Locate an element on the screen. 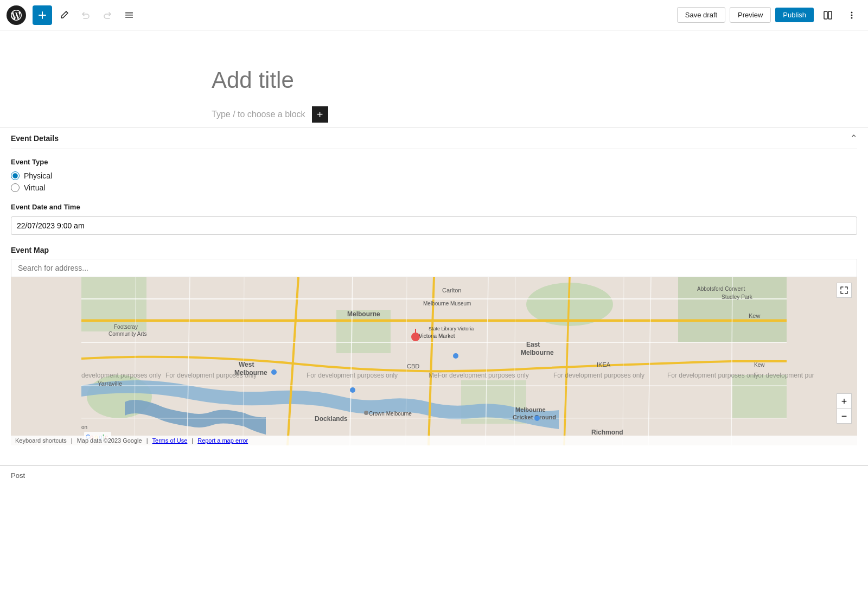 The height and width of the screenshot is (600, 868). svg-text: on is located at coordinates (85, 427).